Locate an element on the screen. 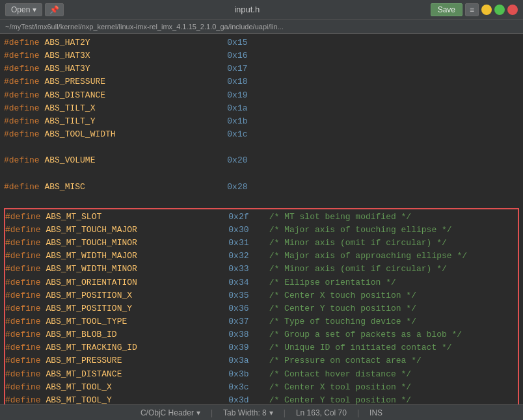 Image resolution: width=523 pixels, height=420 pixels. code-line: #define ABS_HAT3X 0x16 is located at coordinates (262, 56).